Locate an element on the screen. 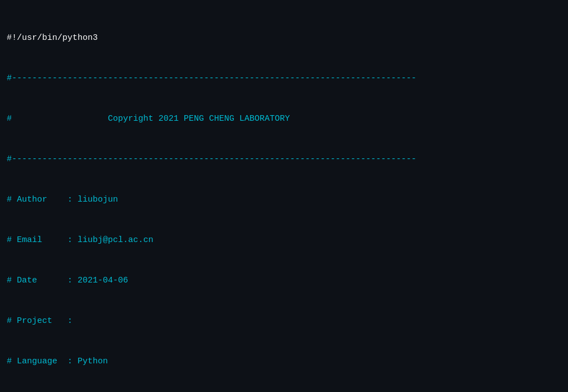  project-line: # Project : is located at coordinates (284, 321).